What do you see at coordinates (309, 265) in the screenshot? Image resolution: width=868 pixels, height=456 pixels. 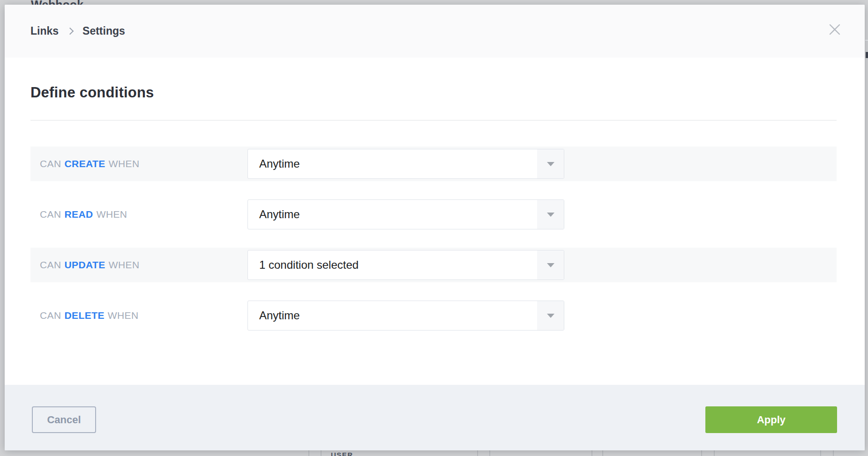 I see `dropdown-value: 1 condition selected` at bounding box center [309, 265].